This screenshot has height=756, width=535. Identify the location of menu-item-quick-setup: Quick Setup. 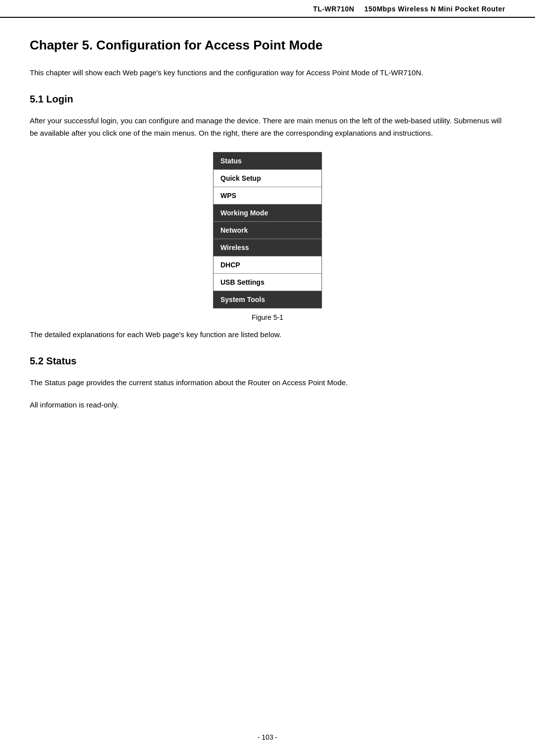
(268, 178).